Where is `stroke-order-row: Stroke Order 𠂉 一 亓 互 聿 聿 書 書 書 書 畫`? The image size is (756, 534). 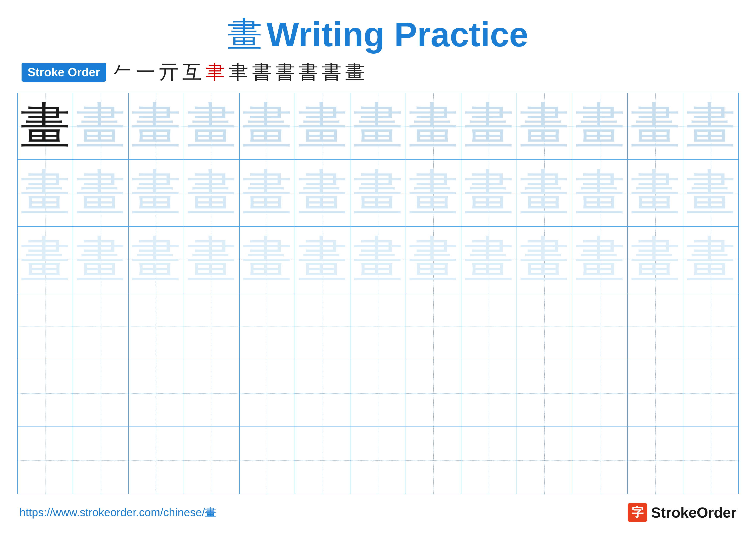
stroke-order-row: Stroke Order 𠂉 一 亓 互 聿 聿 書 書 書 書 畫 is located at coordinates (378, 72).